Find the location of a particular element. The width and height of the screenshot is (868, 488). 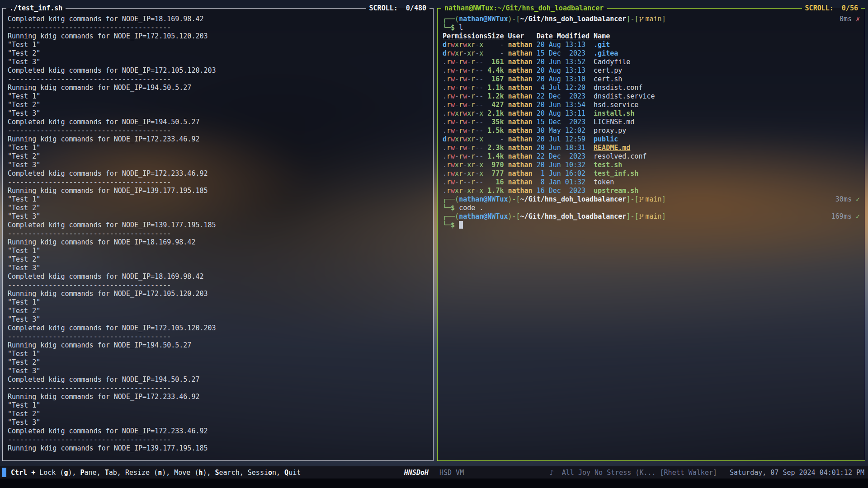

listing-header: User is located at coordinates (520, 36).